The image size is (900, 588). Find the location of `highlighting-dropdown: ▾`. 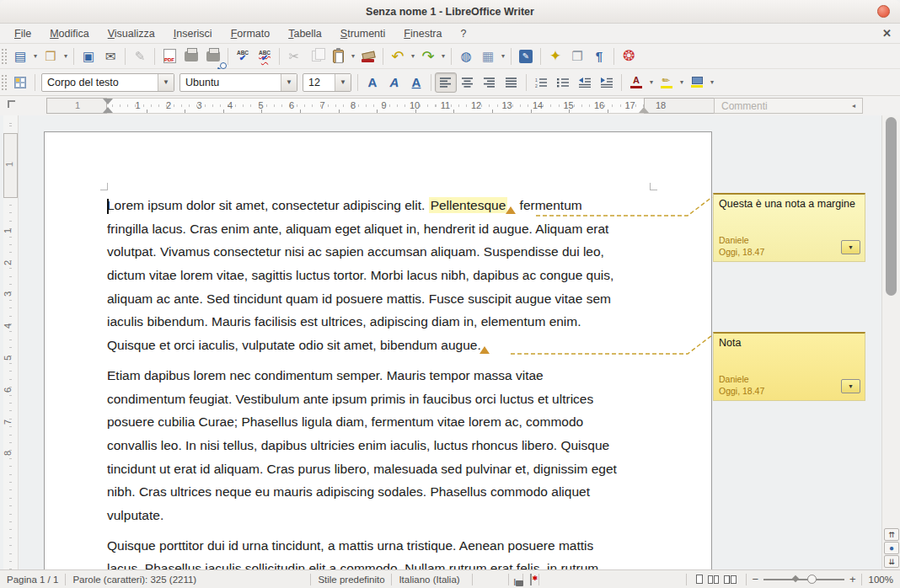

highlighting-dropdown: ▾ is located at coordinates (682, 83).